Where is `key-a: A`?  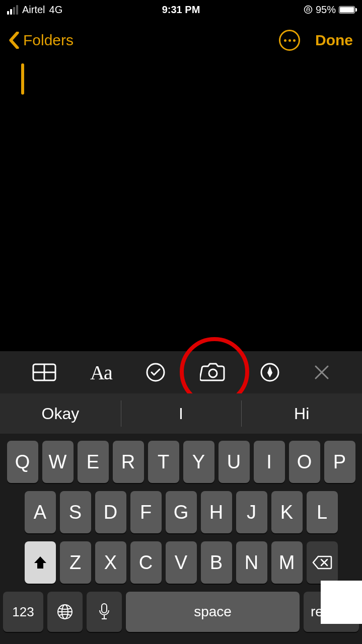 key-a: A is located at coordinates (40, 512).